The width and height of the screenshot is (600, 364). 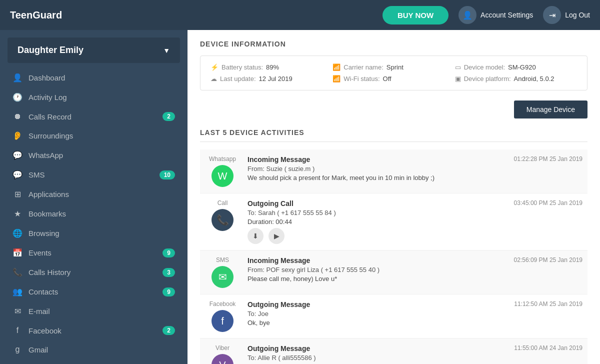 What do you see at coordinates (415, 178) in the screenshot?
I see `activity-message: We should pick a present for Mark, meet …` at bounding box center [415, 178].